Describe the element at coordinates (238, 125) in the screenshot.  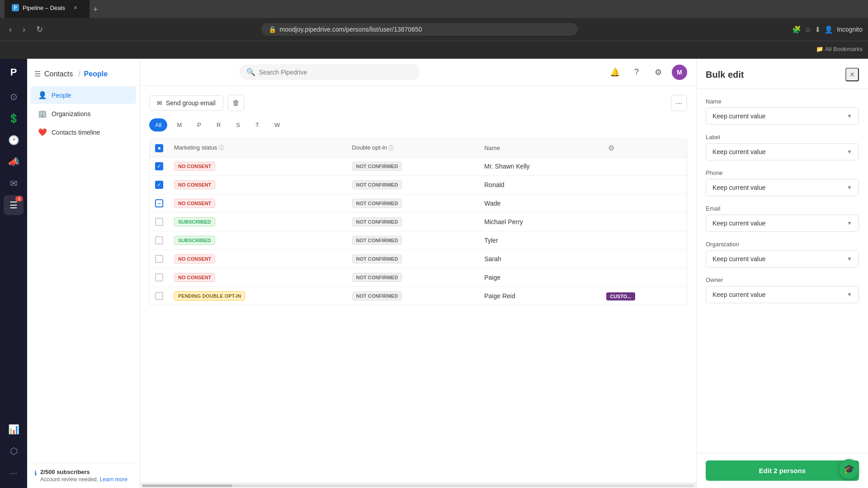
I see `filter-s: S` at that location.